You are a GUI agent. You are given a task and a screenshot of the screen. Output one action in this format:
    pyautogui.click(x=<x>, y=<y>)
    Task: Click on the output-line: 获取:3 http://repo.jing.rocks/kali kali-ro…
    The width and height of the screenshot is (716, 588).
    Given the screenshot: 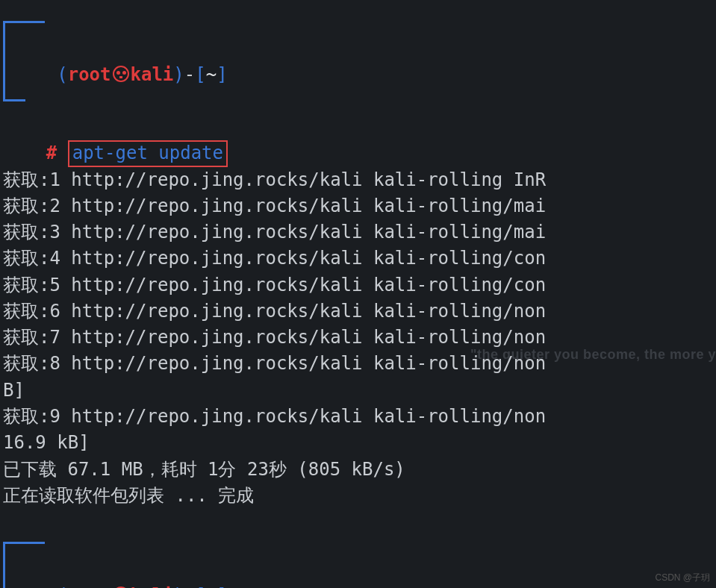 What is the action you would take?
    pyautogui.click(x=358, y=233)
    